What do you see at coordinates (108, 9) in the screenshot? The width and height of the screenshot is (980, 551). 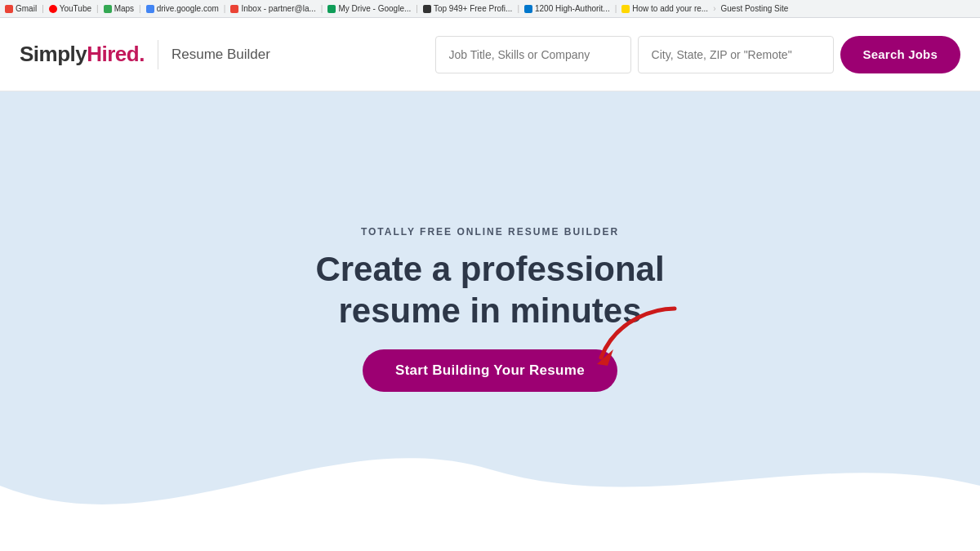 I see `maps-favicon` at bounding box center [108, 9].